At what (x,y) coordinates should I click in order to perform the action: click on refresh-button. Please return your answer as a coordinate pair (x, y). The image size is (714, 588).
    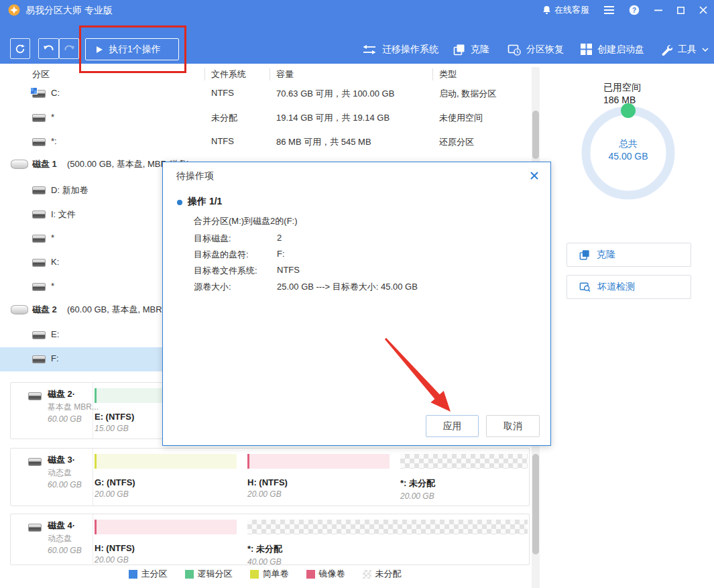
    Looking at the image, I should click on (20, 48).